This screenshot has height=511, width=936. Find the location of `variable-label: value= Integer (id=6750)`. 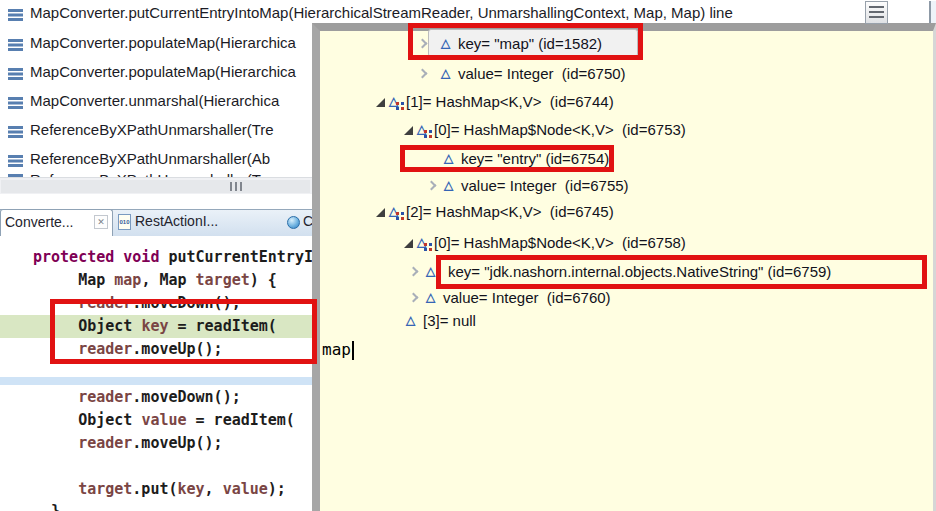

variable-label: value= Integer (id=6750) is located at coordinates (542, 74).